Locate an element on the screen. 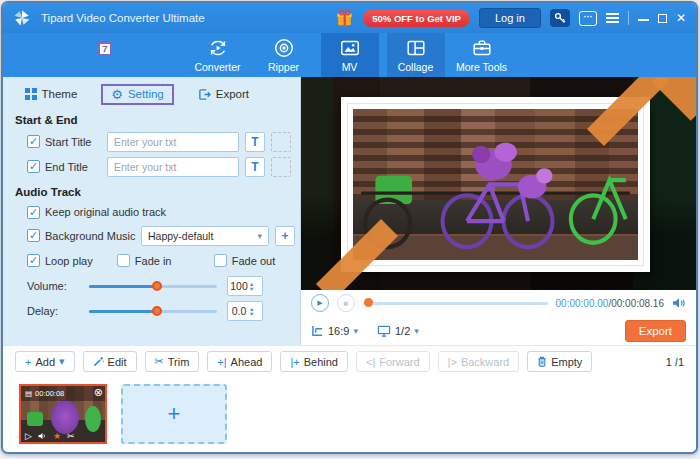  end-title-label: End Title is located at coordinates (76, 167).